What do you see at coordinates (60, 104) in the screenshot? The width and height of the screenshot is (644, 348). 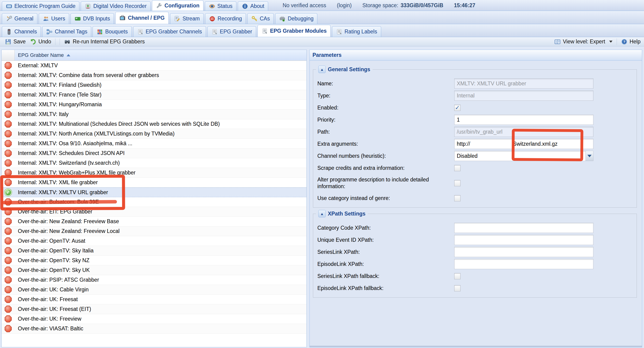 I see `grabber-name: Internal: XMLTV: Hungary/Romania` at bounding box center [60, 104].